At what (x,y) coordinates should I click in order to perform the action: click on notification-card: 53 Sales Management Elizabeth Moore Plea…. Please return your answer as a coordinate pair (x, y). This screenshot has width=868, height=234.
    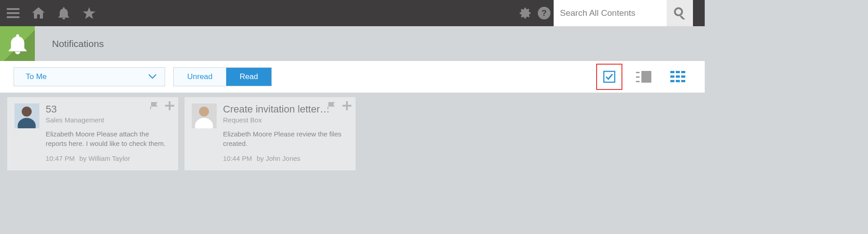
    Looking at the image, I should click on (93, 134).